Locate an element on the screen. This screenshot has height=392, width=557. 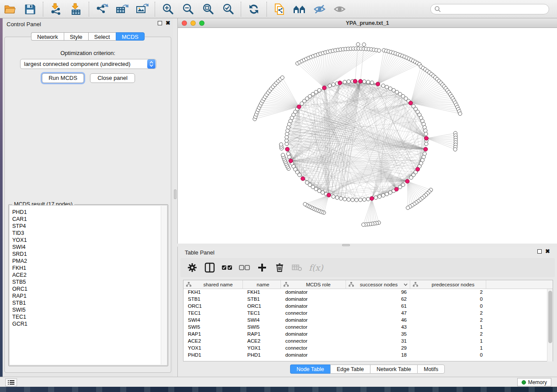
first-neighbors-icon is located at coordinates (300, 9).